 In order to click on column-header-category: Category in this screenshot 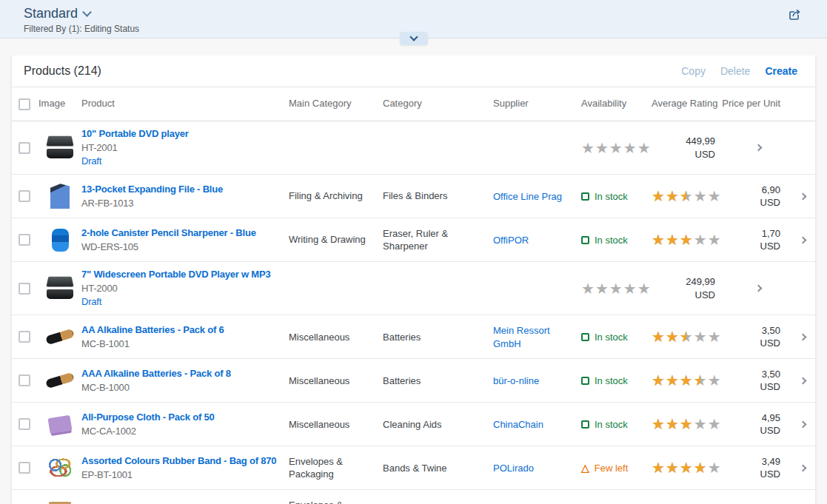, I will do `click(438, 104)`.